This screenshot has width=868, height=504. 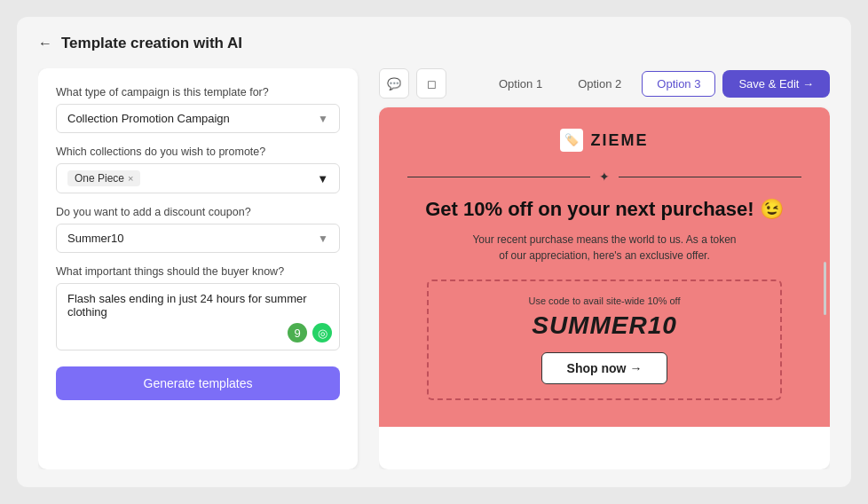 What do you see at coordinates (198, 169) in the screenshot?
I see `collections-group: Which collections do you wish to promote…` at bounding box center [198, 169].